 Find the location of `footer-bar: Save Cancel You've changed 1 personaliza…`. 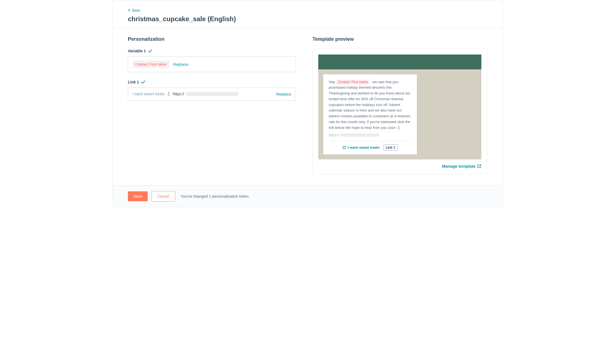

footer-bar: Save Cancel You've changed 1 personaliza… is located at coordinates (308, 196).